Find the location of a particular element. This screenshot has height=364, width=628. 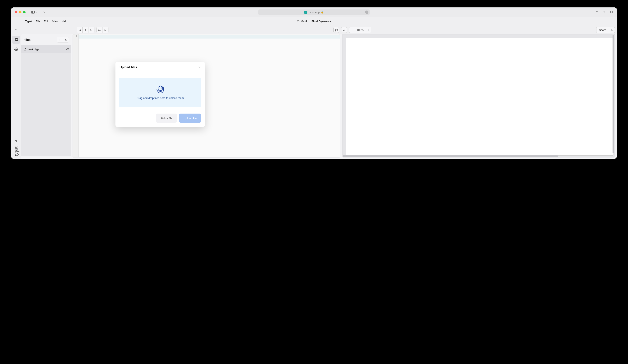

browser-chrome: ⌄ t typst.app 🔒 ••• is located at coordinates (314, 12).